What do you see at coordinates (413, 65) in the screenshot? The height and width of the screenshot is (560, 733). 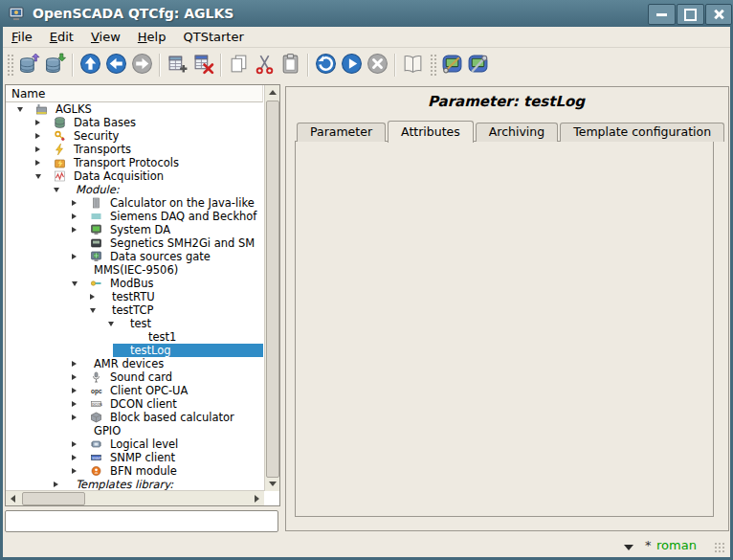 I see `manual-button` at bounding box center [413, 65].